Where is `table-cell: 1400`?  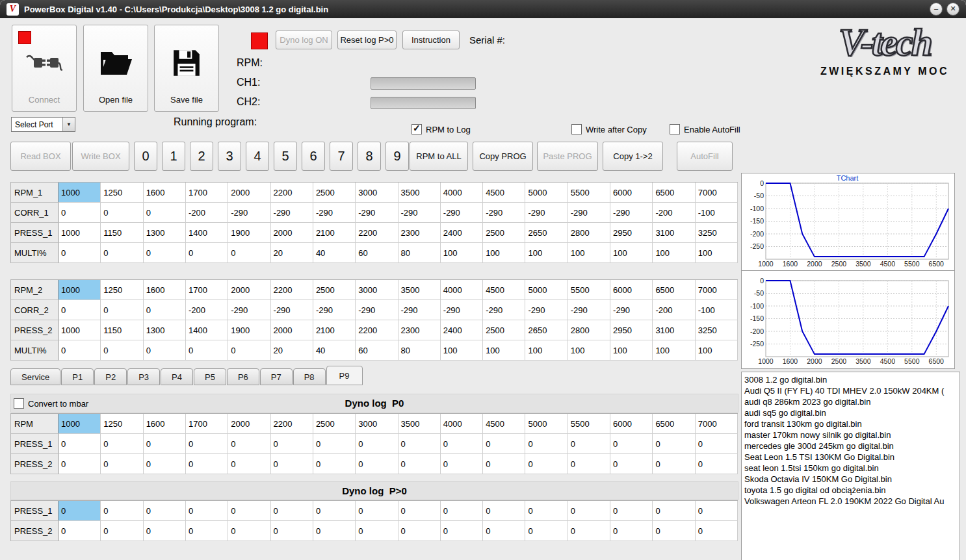
table-cell: 1400 is located at coordinates (207, 330).